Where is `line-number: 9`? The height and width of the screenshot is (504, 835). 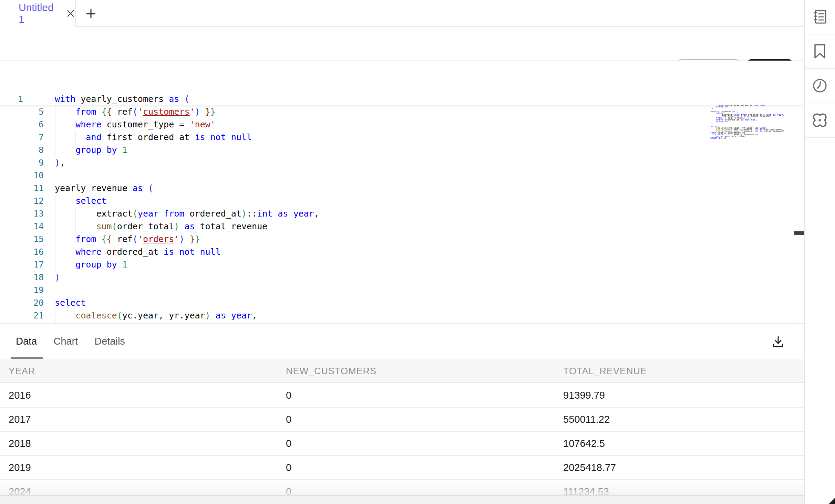
line-number: 9 is located at coordinates (22, 162).